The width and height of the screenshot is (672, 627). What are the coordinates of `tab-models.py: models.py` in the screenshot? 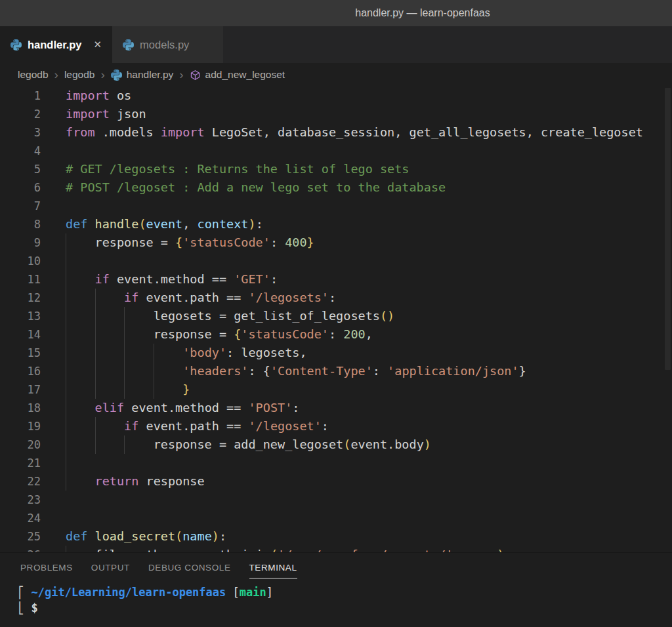 It's located at (168, 45).